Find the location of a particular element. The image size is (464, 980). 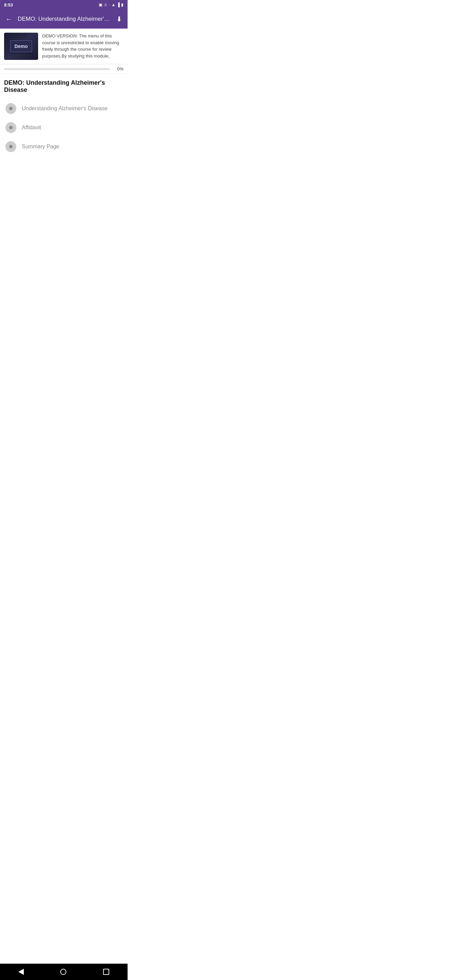

course-thumbnail: Demo is located at coordinates (21, 46).